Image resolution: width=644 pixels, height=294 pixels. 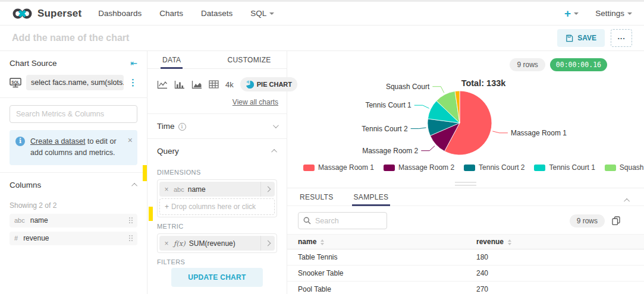 What do you see at coordinates (217, 172) in the screenshot?
I see `dimensions-label: DIMENSIONS` at bounding box center [217, 172].